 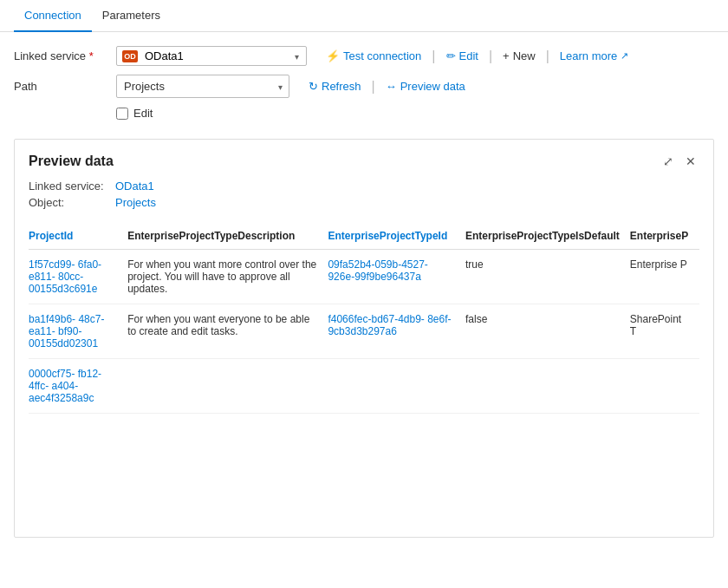 What do you see at coordinates (227, 331) in the screenshot?
I see `table-cell: For when you want everyone to be able to…` at bounding box center [227, 331].